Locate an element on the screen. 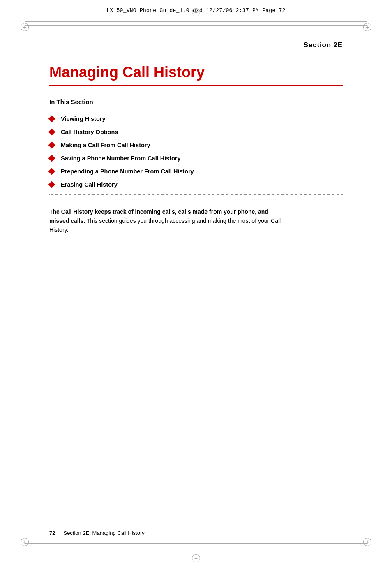 This screenshot has height=569, width=392. bottom-rule-outer is located at coordinates (196, 544).